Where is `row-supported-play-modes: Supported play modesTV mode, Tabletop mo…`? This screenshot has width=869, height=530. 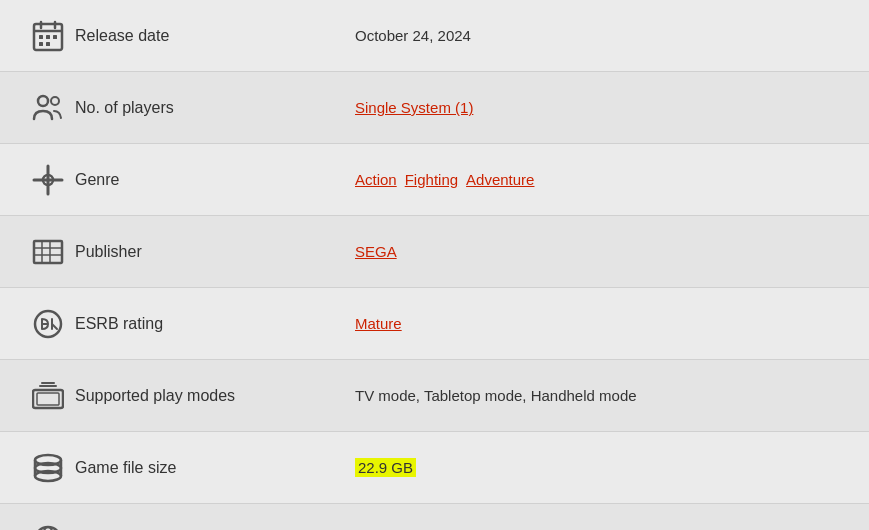 row-supported-play-modes: Supported play modesTV mode, Tabletop mo… is located at coordinates (434, 396).